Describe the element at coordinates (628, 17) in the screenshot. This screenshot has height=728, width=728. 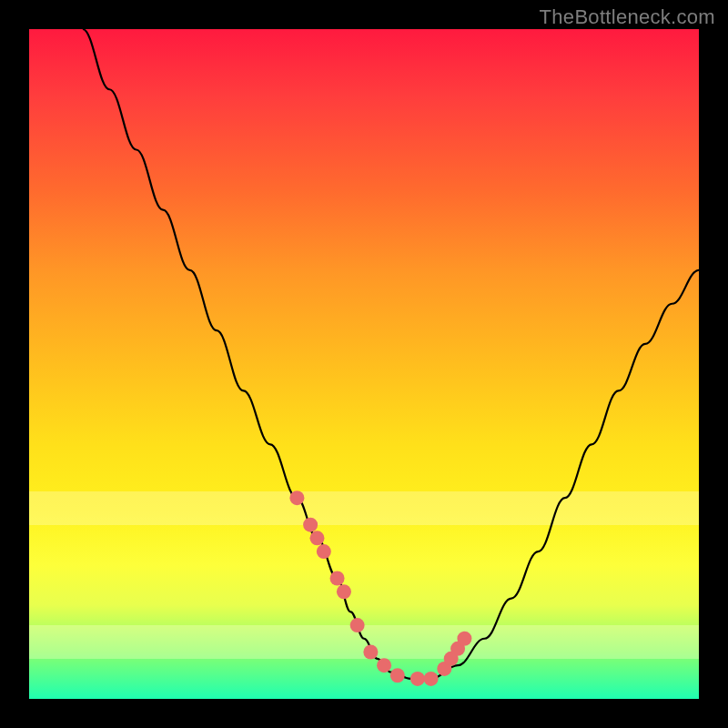
I see `watermark-text: TheBottleneck.com` at that location.